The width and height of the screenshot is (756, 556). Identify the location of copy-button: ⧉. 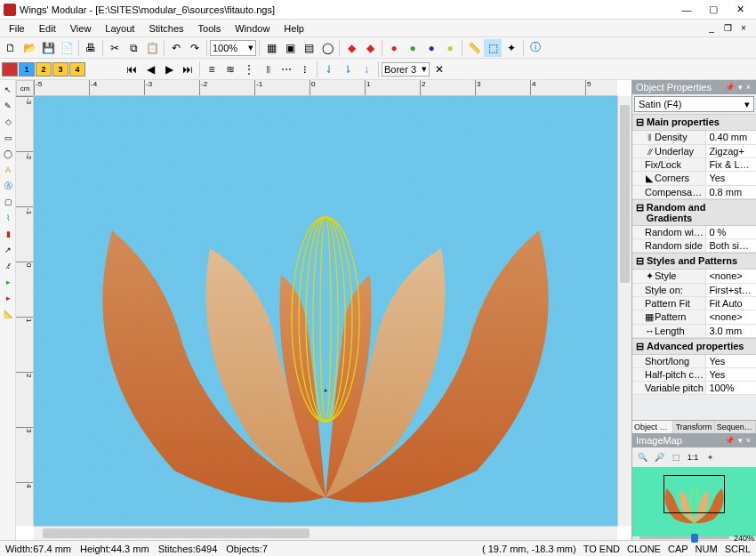
(133, 48).